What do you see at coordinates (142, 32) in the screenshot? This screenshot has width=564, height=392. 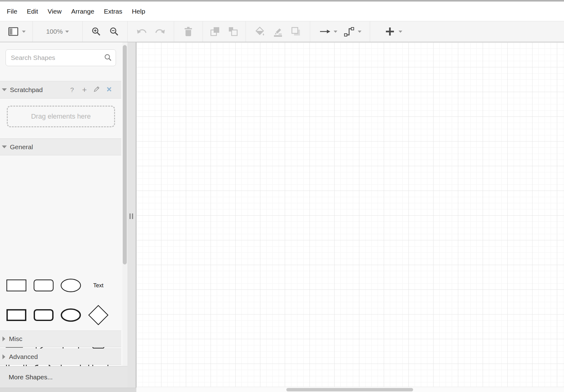 I see `undo-icon` at bounding box center [142, 32].